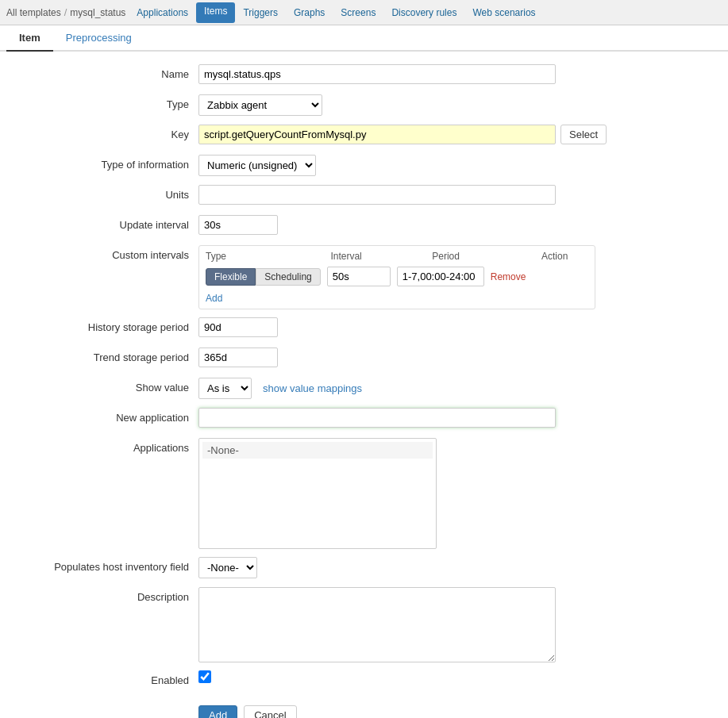 The image size is (728, 718). What do you see at coordinates (107, 446) in the screenshot?
I see `applications-label: Applications` at bounding box center [107, 446].